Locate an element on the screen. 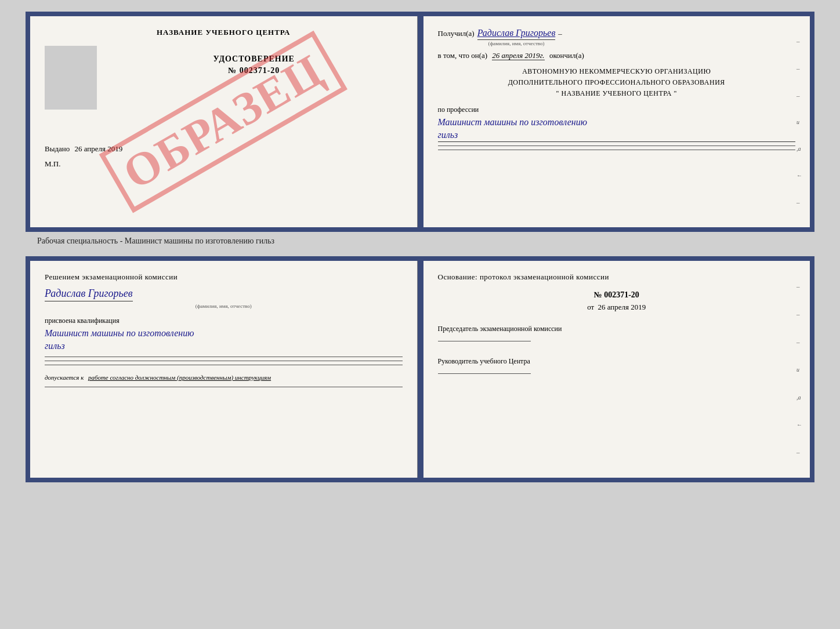 Image resolution: width=840 pixels, height=629 pixels. protocol-date: 26 апреля 2019 is located at coordinates (622, 307).